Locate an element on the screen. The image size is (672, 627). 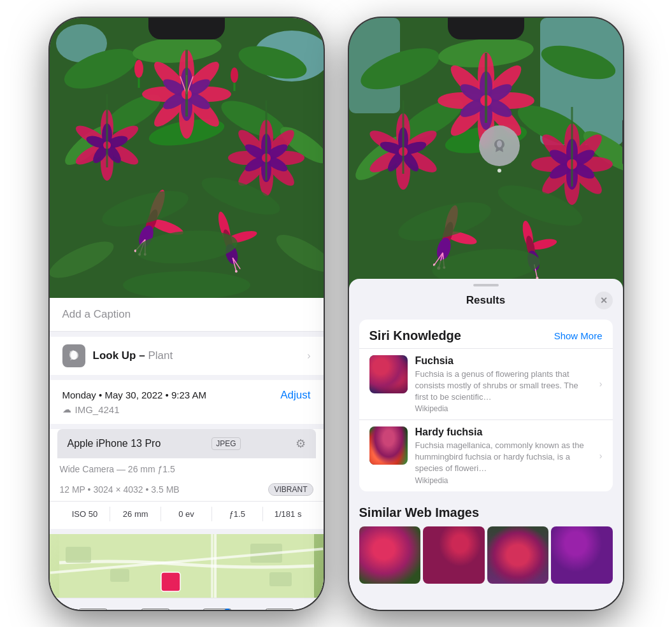
favorite-button is located at coordinates (155, 609).